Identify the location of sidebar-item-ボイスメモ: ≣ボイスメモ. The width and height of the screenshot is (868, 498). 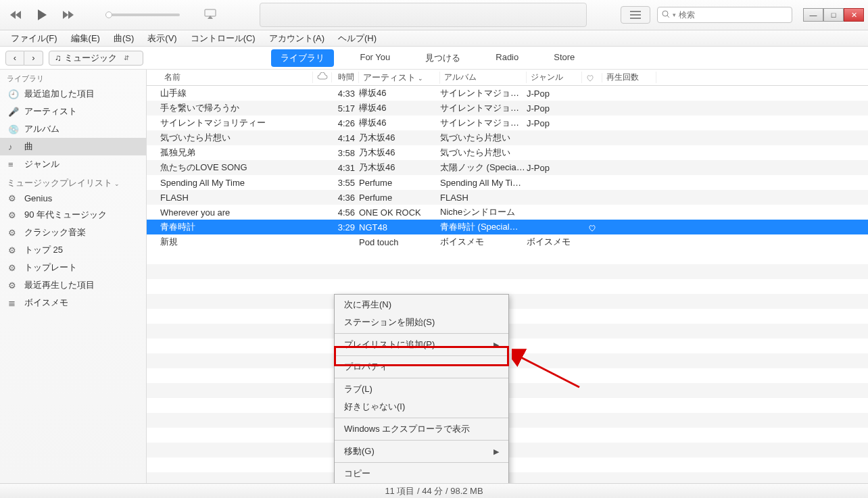
(73, 303).